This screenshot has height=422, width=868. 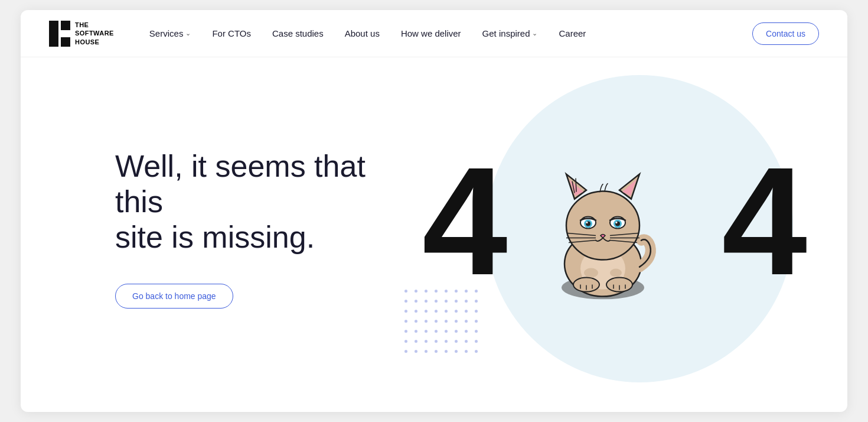 I want to click on nav-career: Career, so click(x=572, y=33).